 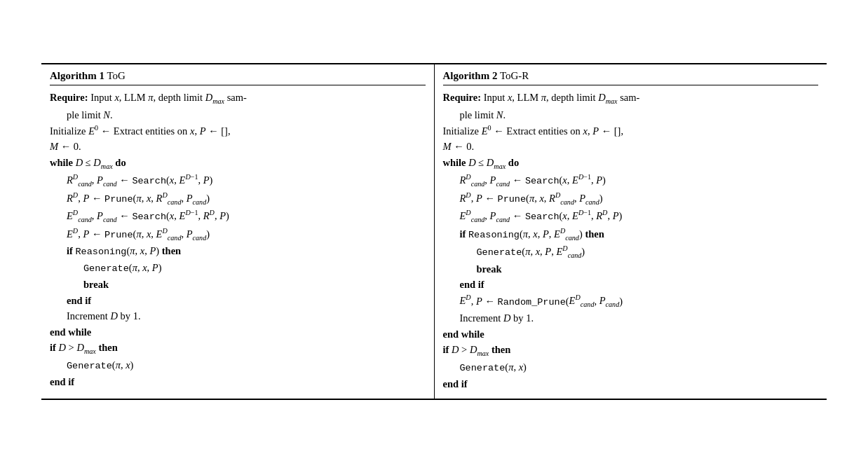 I want to click on alg2-line8: EDcand, Pcand ← Search(x, ED−1, RD, P), so click(x=631, y=216).